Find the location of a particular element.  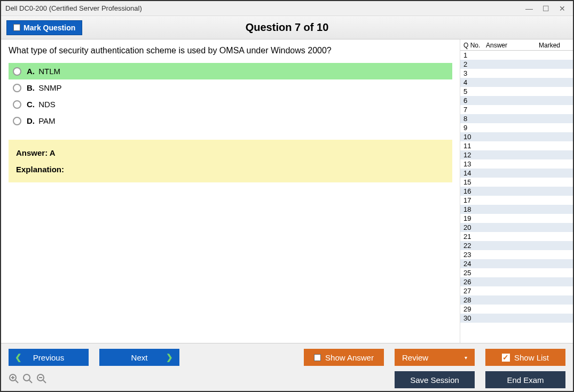

question-row: 14 is located at coordinates (517, 173).